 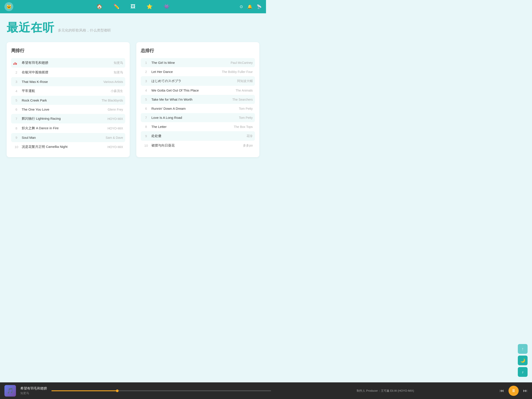 What do you see at coordinates (117, 91) in the screenshot?
I see `row-artist: 小森茂生` at bounding box center [117, 91].